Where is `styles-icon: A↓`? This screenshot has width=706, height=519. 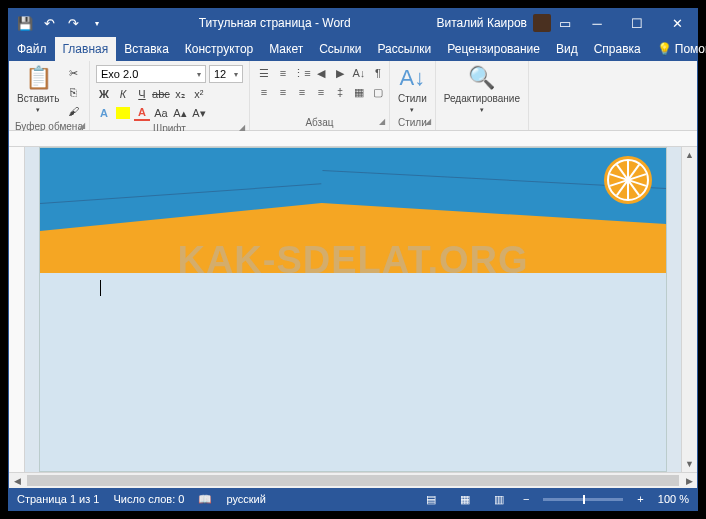 styles-icon: A↓ is located at coordinates (413, 78).